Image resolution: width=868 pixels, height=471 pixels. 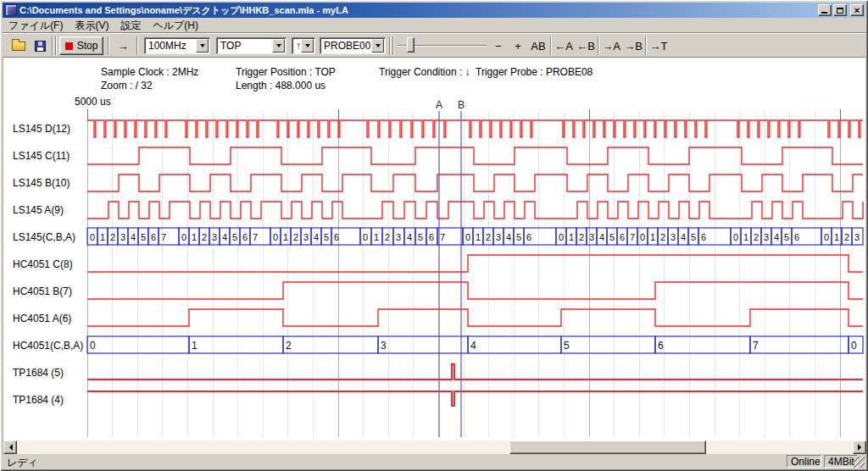 I want to click on horizontal-scrollbar, so click(x=435, y=447).